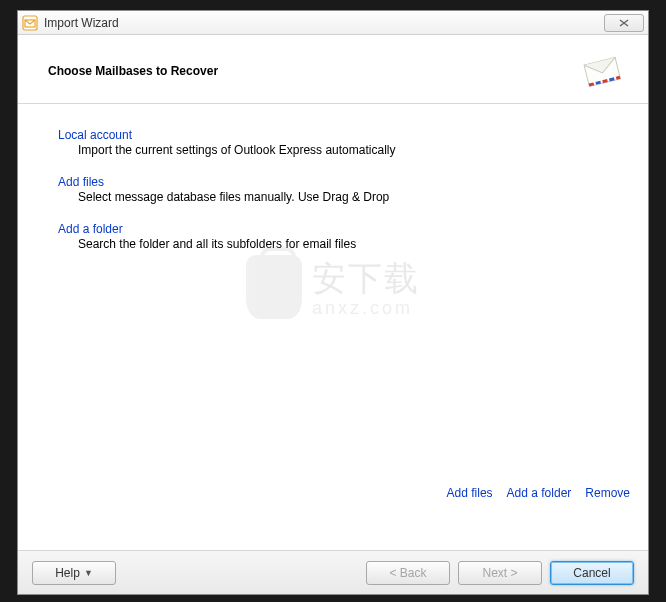 This screenshot has height=602, width=666. I want to click on next-button: Next >, so click(500, 573).